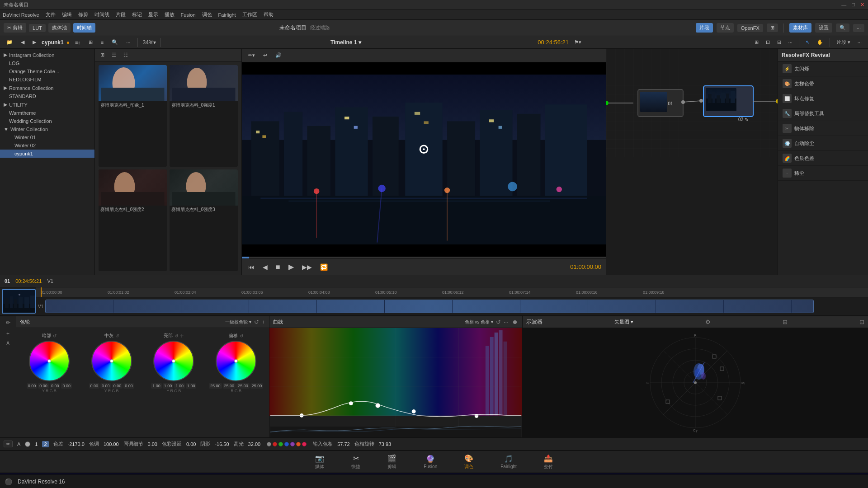  I want to click on menu-trim: 修剪, so click(83, 14).